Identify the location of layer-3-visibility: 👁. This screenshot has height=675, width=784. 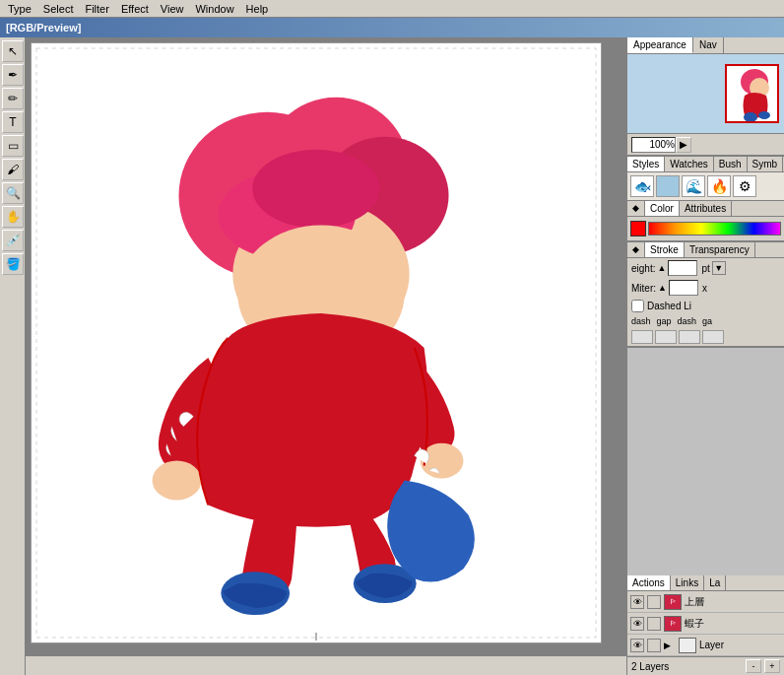
(637, 645).